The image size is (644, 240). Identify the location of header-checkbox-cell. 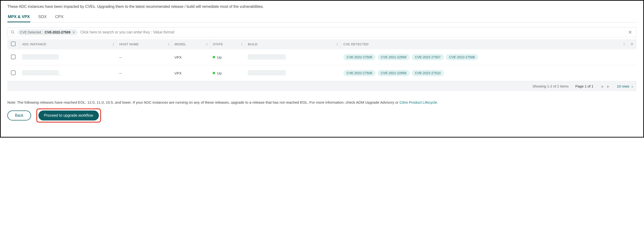
(13, 44).